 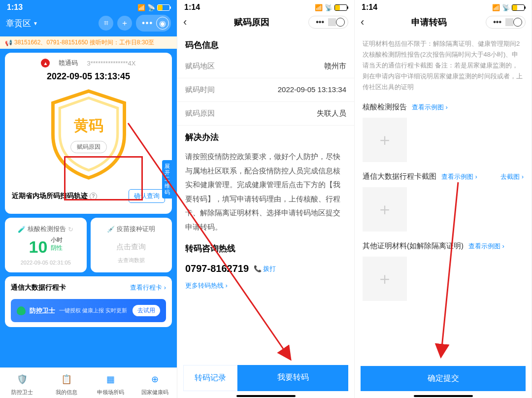 I want to click on travel-title: 通信大数据行程卡, so click(x=38, y=288).